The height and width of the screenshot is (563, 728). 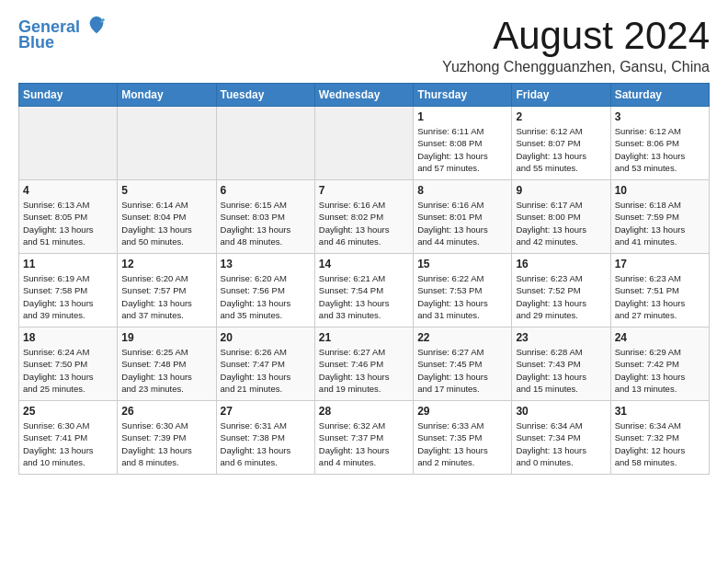 I want to click on calendar-cell: 1Sunrise: 6:11 AM Sunset: 8:08 PM Daylig…, so click(x=463, y=144).